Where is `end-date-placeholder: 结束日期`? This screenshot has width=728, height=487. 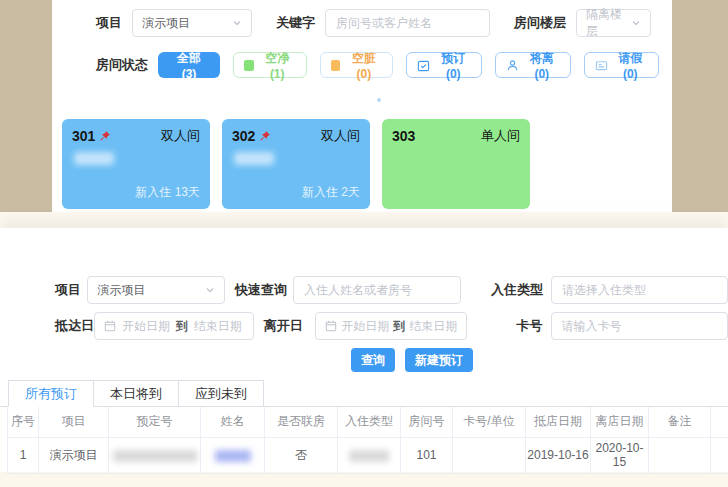
end-date-placeholder: 结束日期 is located at coordinates (218, 326).